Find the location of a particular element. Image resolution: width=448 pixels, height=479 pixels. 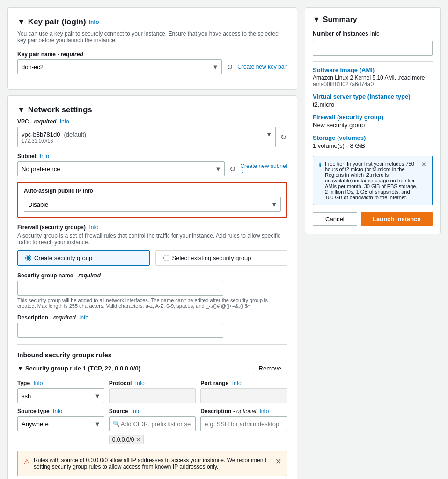

keypair-arrow: ▼ is located at coordinates (22, 22).